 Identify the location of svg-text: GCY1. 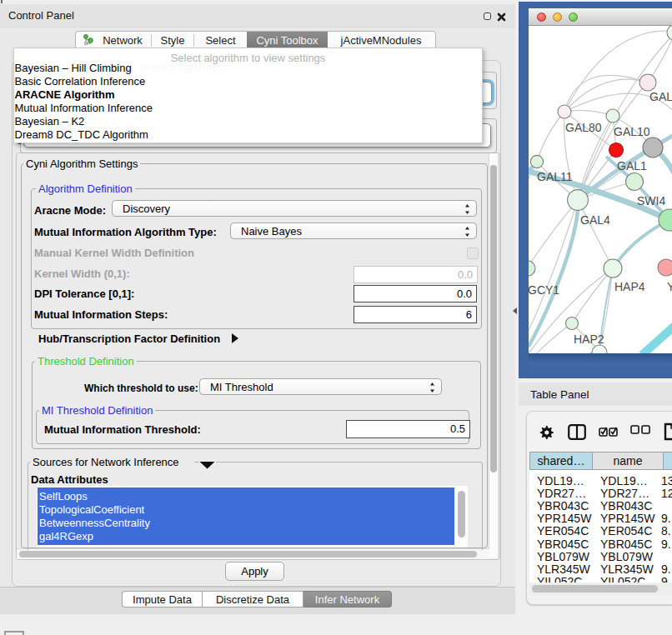
(544, 290).